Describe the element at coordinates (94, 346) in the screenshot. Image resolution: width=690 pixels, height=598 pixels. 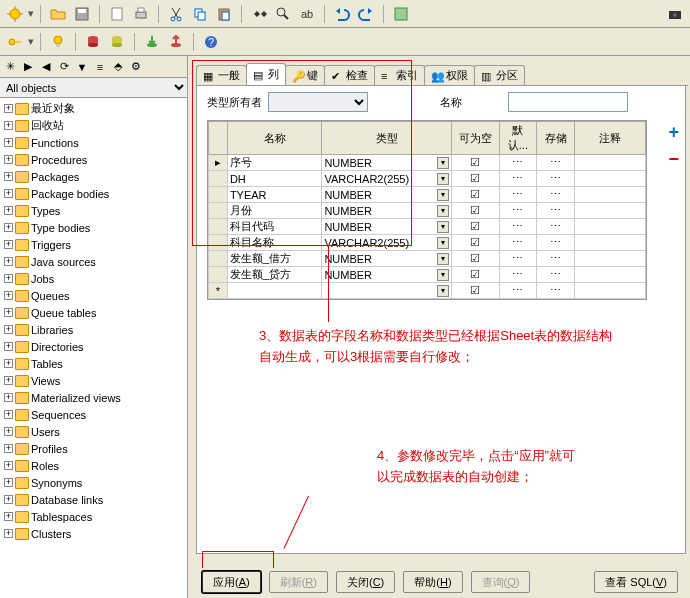
I see `tree-item: +Directories` at that location.